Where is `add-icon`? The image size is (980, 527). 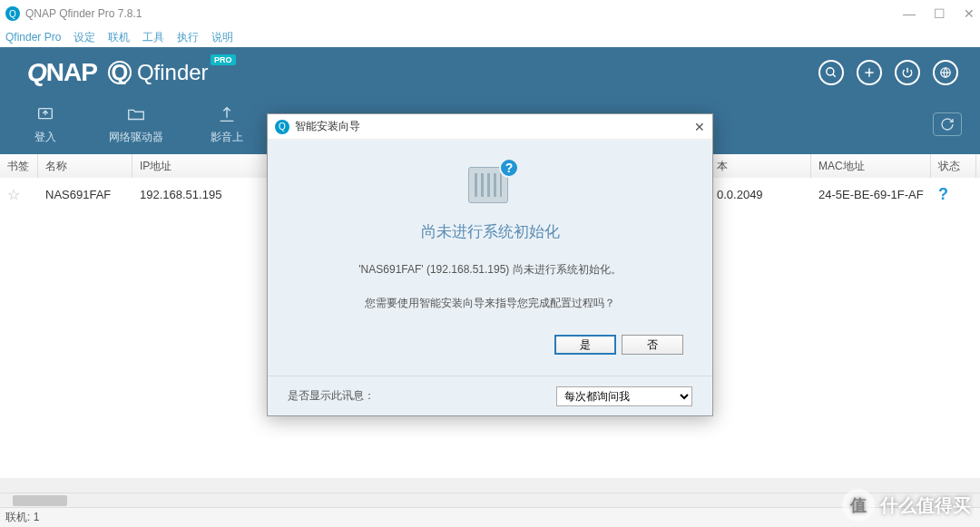 add-icon is located at coordinates (869, 73).